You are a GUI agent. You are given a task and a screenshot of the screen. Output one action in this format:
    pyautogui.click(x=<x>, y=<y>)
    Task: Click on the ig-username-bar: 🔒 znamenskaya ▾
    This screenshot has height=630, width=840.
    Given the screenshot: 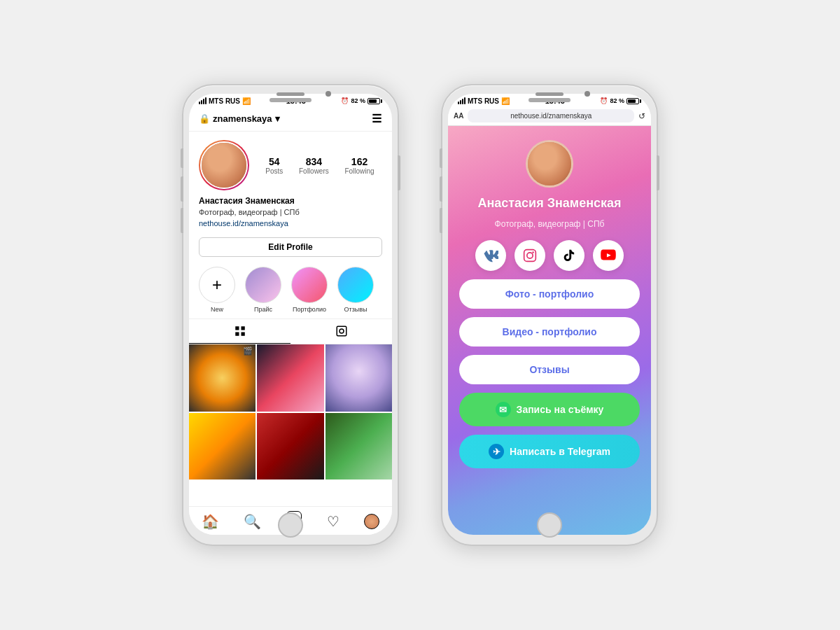 What is the action you would take?
    pyautogui.click(x=239, y=119)
    